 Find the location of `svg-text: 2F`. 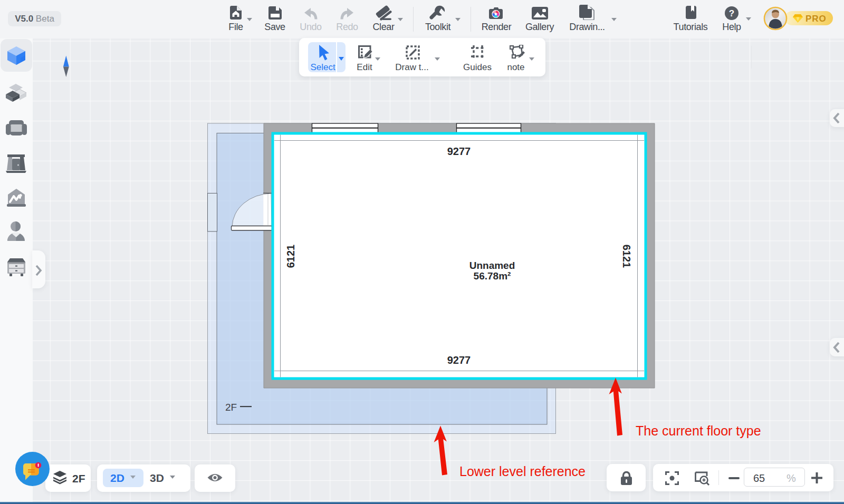

svg-text: 2F is located at coordinates (231, 407).